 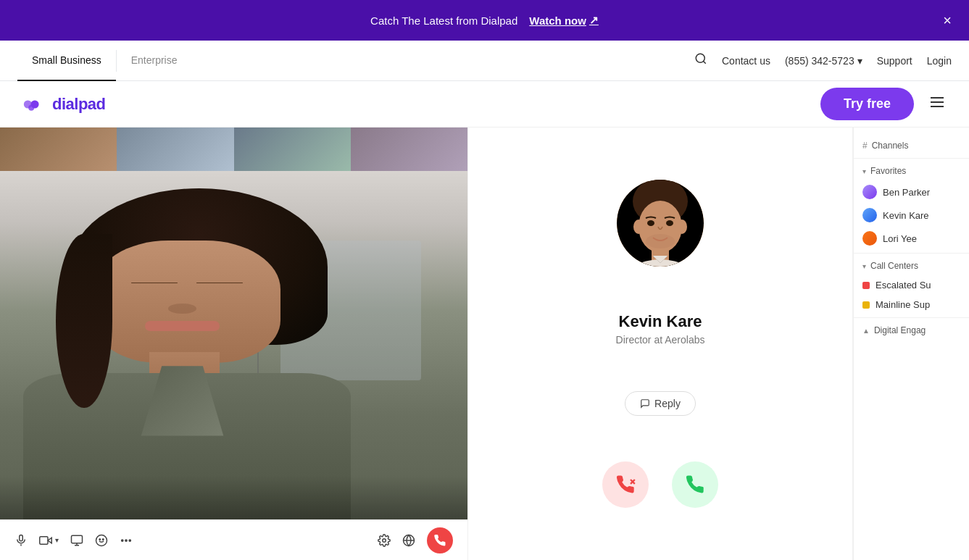 I want to click on controls-right, so click(x=415, y=540).